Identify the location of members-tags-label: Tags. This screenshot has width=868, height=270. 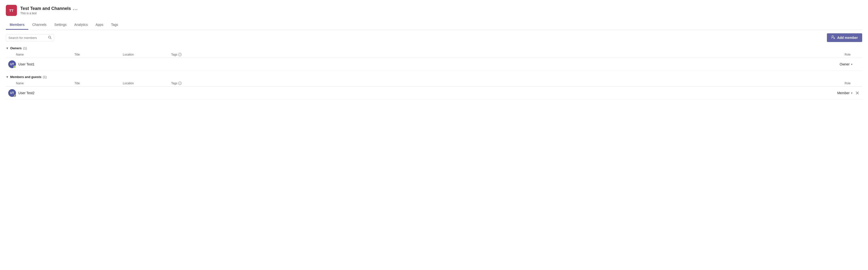
(174, 83).